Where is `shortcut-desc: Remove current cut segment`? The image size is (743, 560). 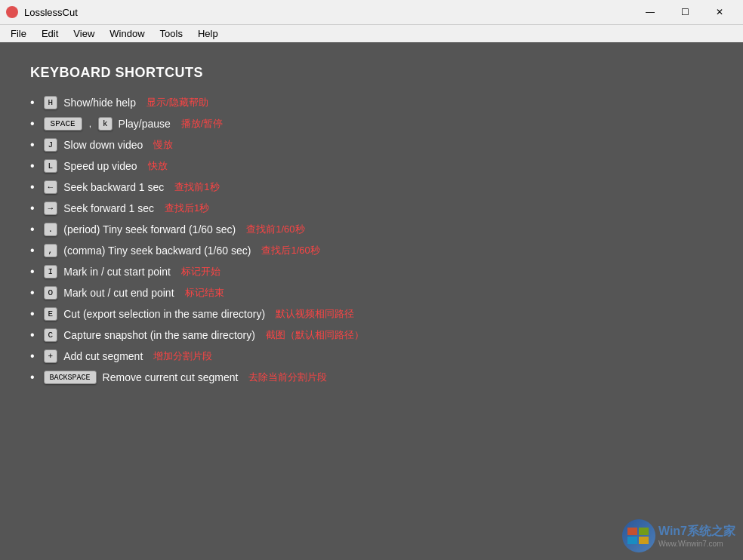
shortcut-desc: Remove current cut segment is located at coordinates (171, 377).